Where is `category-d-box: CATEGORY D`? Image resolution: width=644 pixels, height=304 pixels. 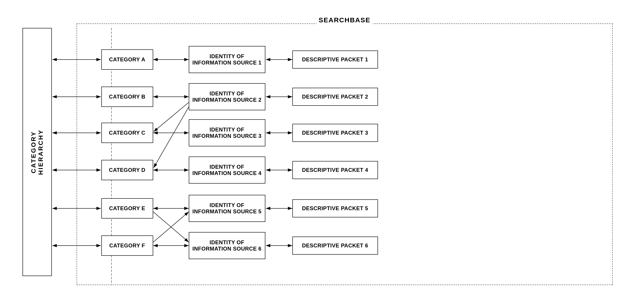 category-d-box: CATEGORY D is located at coordinates (127, 170).